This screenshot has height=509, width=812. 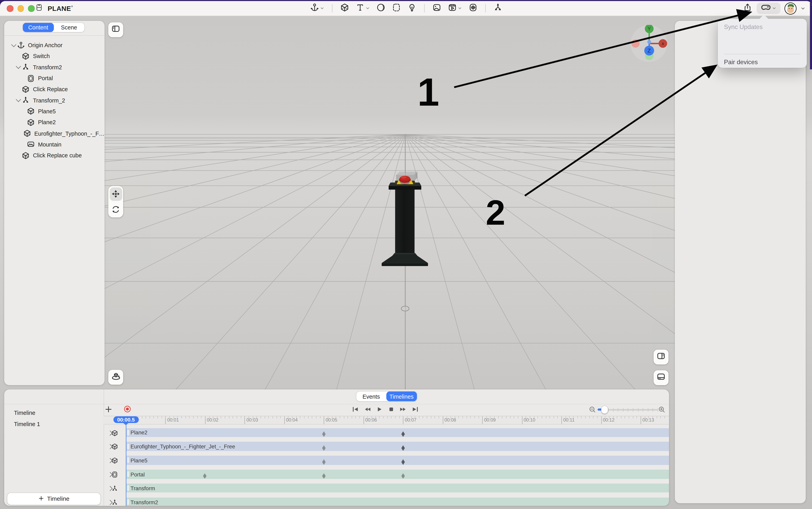 I want to click on timeline-track-transform: Transform, so click(x=386, y=488).